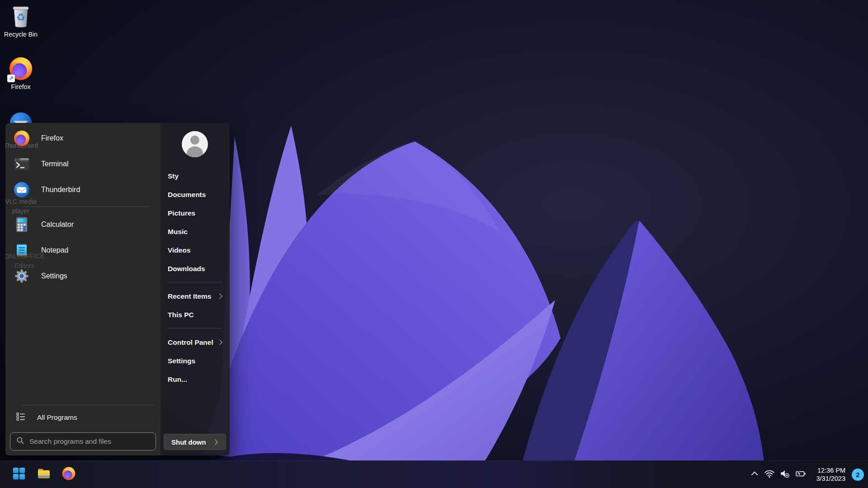 The height and width of the screenshot is (488, 868). What do you see at coordinates (195, 268) in the screenshot?
I see `menu-item-downloads: Downloads` at bounding box center [195, 268].